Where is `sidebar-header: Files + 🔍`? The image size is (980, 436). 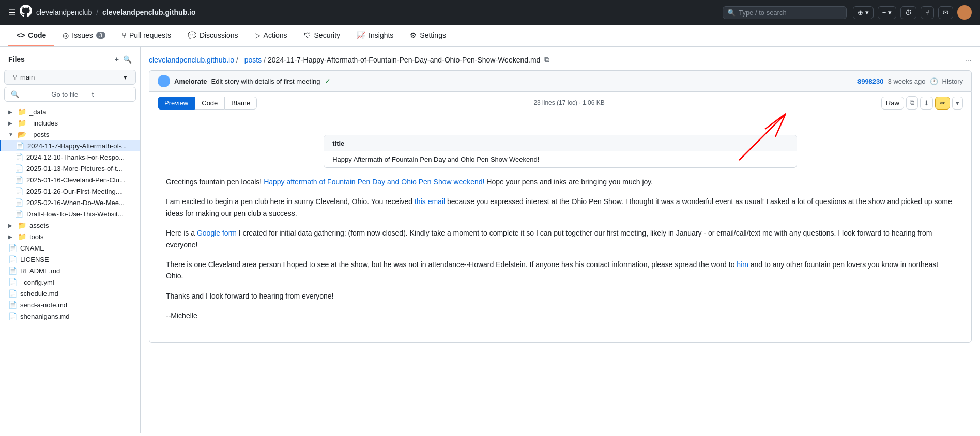
sidebar-header: Files + 🔍 is located at coordinates (70, 59).